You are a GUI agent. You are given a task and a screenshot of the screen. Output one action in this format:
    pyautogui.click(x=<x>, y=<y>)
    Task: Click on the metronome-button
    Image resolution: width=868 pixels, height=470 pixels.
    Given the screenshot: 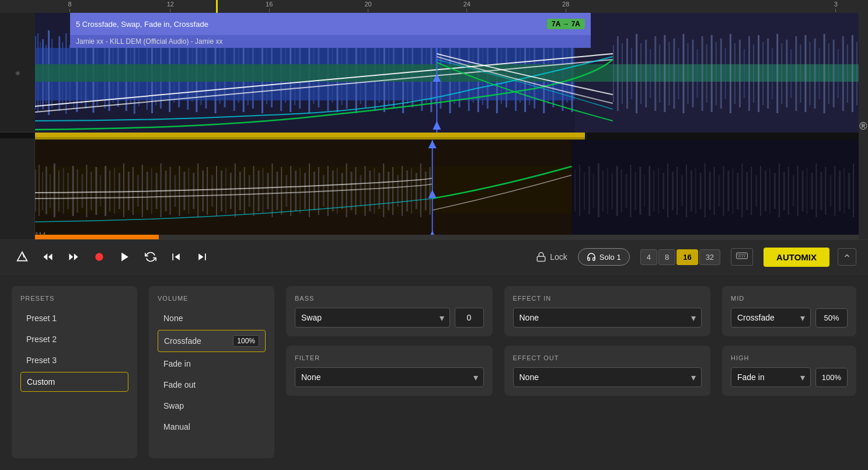 What is the action you would take?
    pyautogui.click(x=22, y=257)
    